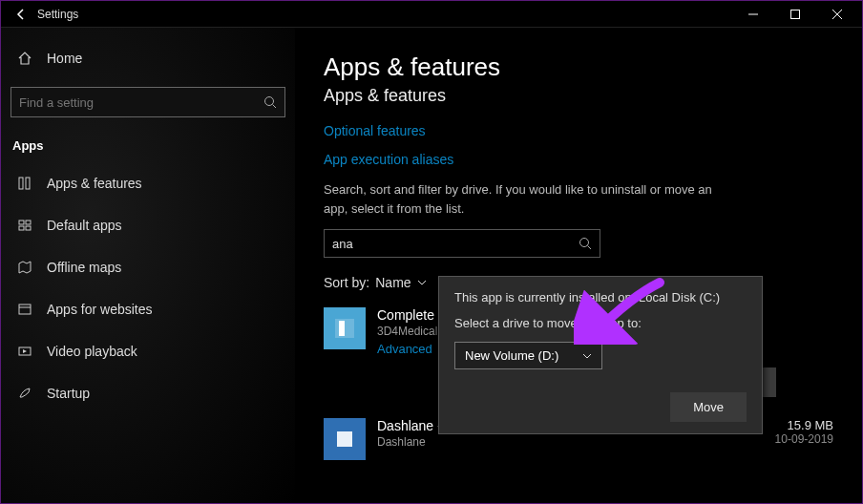 The height and width of the screenshot is (504, 863). What do you see at coordinates (600, 323) in the screenshot?
I see `dialog-select-prompt: Select a drive to move this app to:` at bounding box center [600, 323].